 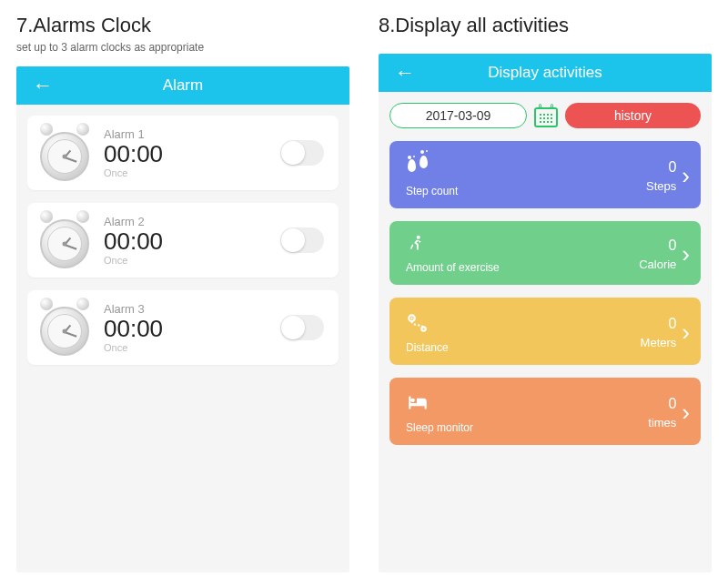 What do you see at coordinates (416, 244) in the screenshot?
I see `runner-icon` at bounding box center [416, 244].